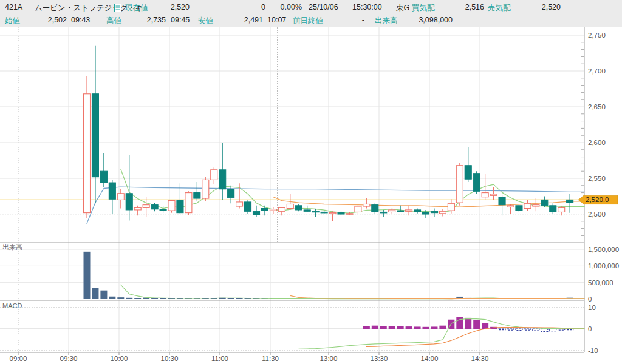 The image size is (622, 364). What do you see at coordinates (403, 8) in the screenshot?
I see `market-segment: 東G` at bounding box center [403, 8].